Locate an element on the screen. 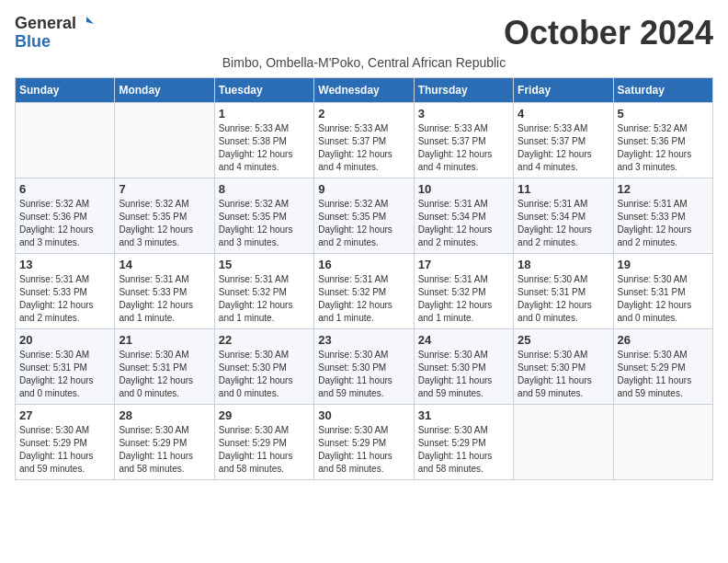 The height and width of the screenshot is (563, 728). calendar-cell: 2Sunrise: 5:33 AM Sunset: 5:37 PM Daylig… is located at coordinates (364, 140).